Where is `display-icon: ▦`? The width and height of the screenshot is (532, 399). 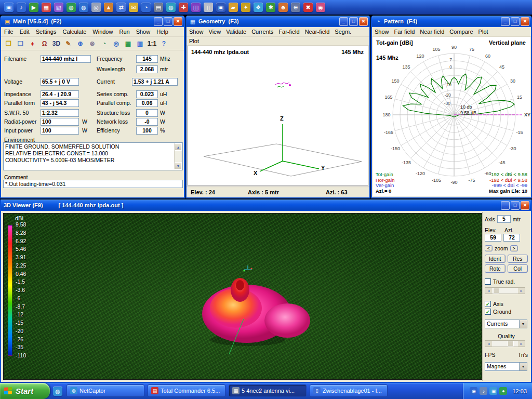 display-icon: ▦ is located at coordinates (46, 7).